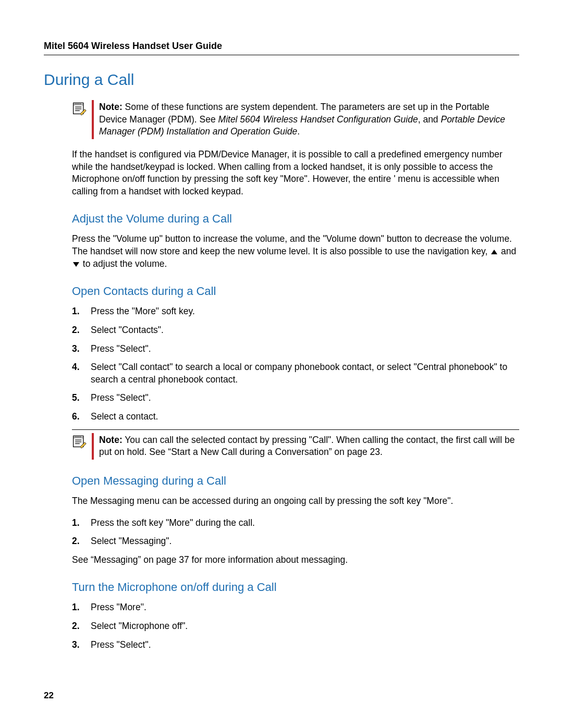  Describe the element at coordinates (296, 120) in the screenshot. I see `note-block: Note: Some of these functions are system…` at that location.